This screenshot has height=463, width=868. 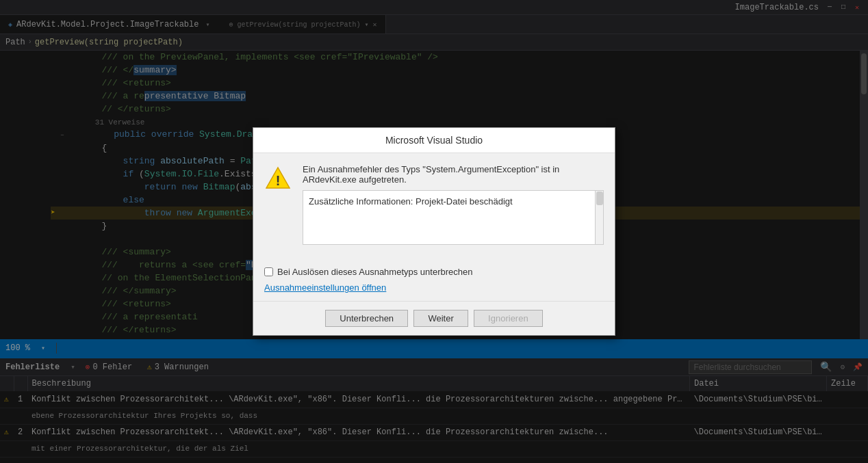 I want to click on modal-body: ! Ein Ausnahmefehler des Typs "System.Ar…, so click(x=434, y=207).